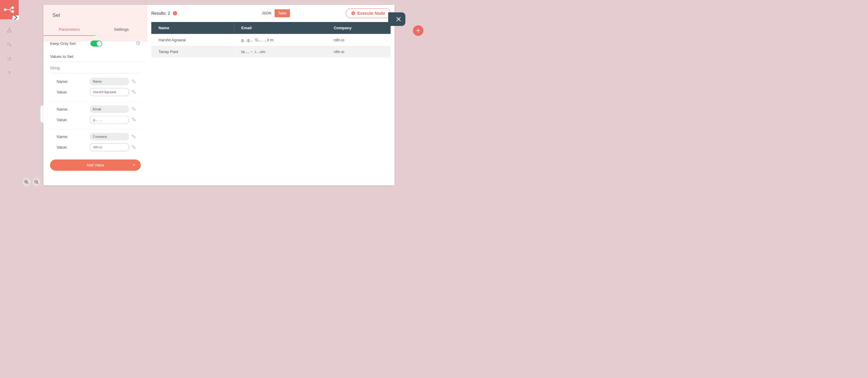 This screenshot has height=378, width=868. What do you see at coordinates (95, 117) in the screenshot?
I see `field-group: Name: Email Value: g… …` at bounding box center [95, 117].